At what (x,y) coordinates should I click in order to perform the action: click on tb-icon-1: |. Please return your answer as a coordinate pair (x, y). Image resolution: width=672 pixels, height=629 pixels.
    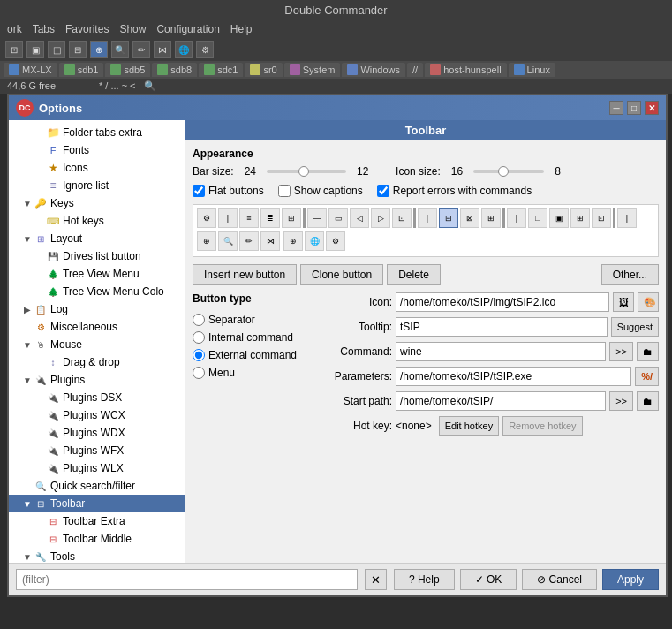
    Looking at the image, I should click on (228, 218).